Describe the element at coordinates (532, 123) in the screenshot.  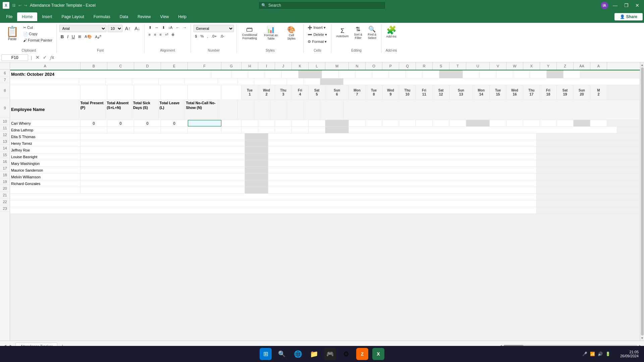
I see `cell-x10` at that location.